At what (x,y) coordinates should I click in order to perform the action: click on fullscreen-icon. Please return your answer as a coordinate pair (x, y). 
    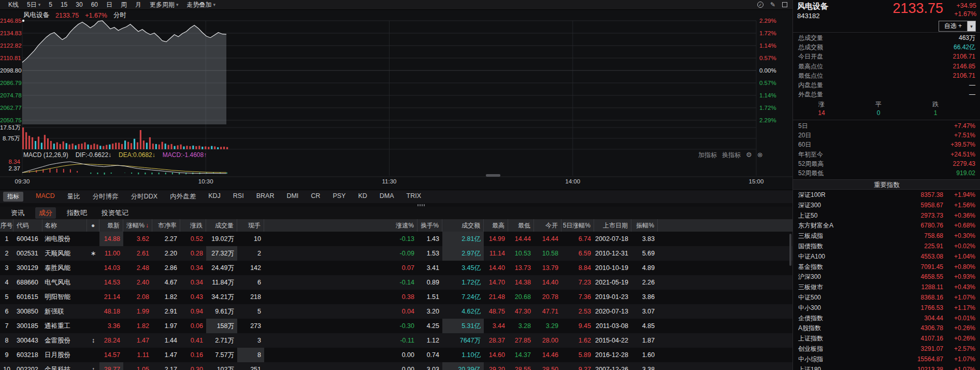
    Looking at the image, I should click on (785, 5).